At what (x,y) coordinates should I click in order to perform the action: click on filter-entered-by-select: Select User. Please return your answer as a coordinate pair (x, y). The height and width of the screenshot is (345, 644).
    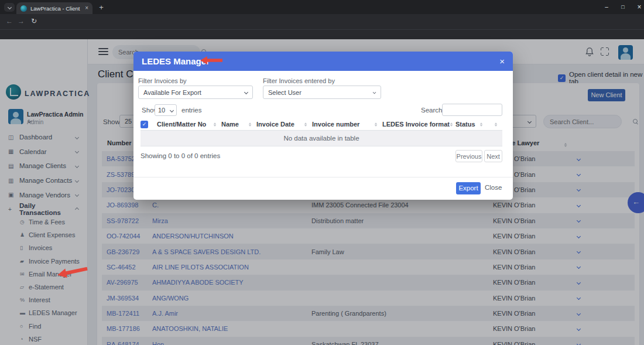
    Looking at the image, I should click on (322, 93).